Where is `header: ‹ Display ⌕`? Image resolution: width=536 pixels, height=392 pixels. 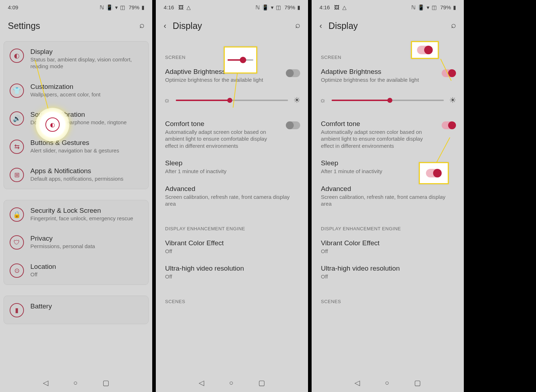
header: ‹ Display ⌕ is located at coordinates (388, 28).